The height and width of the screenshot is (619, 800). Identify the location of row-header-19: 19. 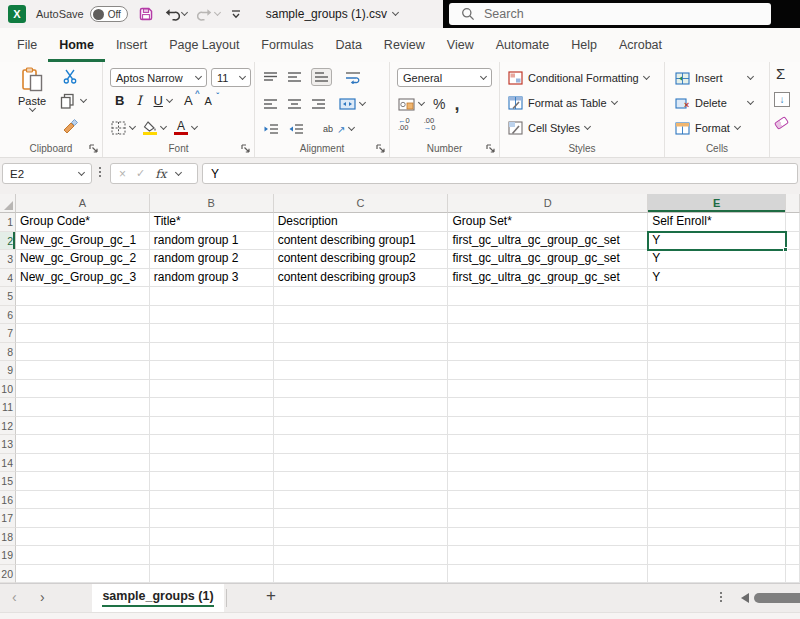
(8, 556).